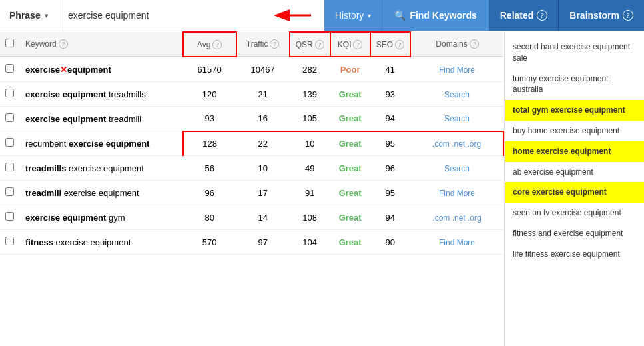 The width and height of the screenshot is (644, 346). What do you see at coordinates (390, 193) in the screenshot?
I see `seo-cell: 95` at bounding box center [390, 193].